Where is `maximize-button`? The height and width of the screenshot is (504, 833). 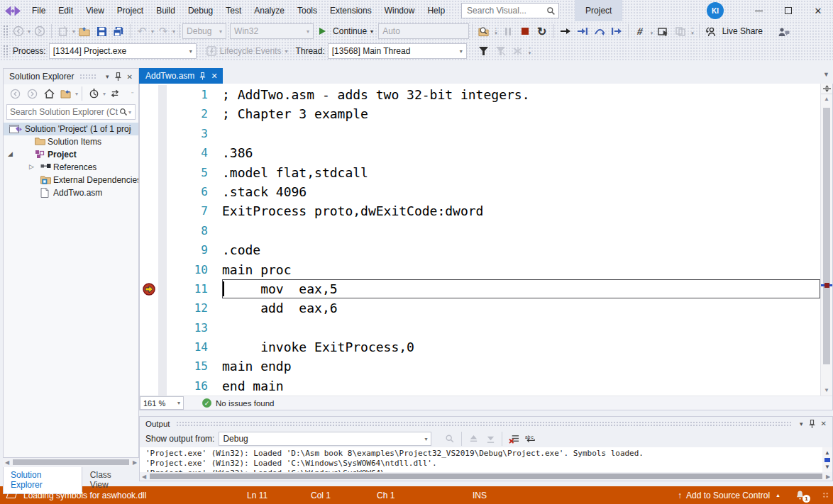
maximize-button is located at coordinates (788, 11).